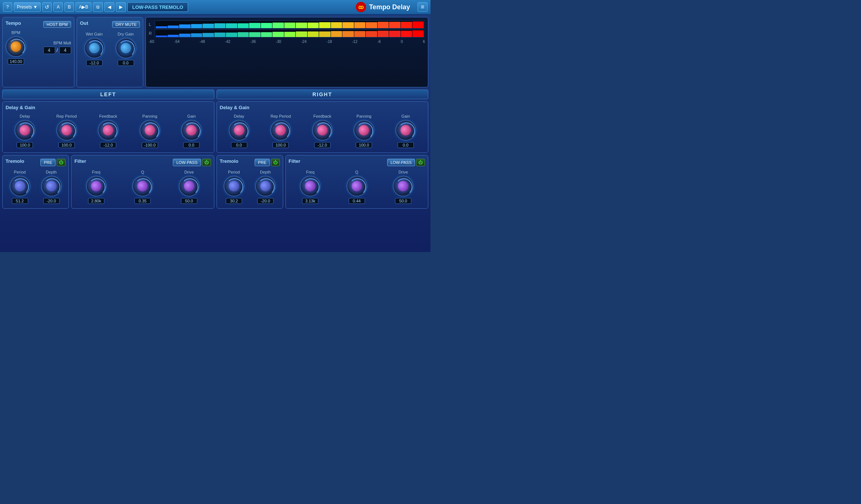 The width and height of the screenshot is (861, 504). Describe the element at coordinates (108, 116) in the screenshot. I see `left-feedback-label: Feedback` at that location.